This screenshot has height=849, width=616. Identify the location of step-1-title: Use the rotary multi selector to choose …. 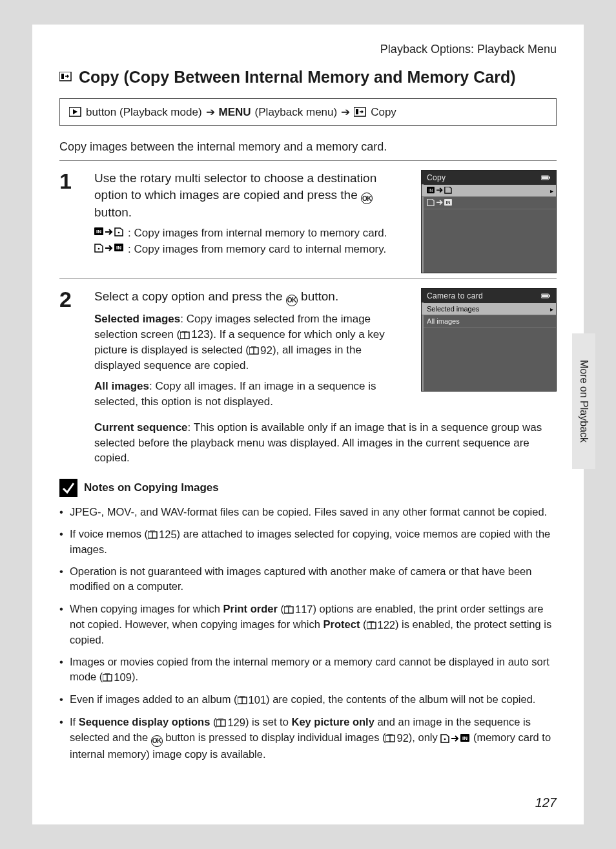
(248, 195).